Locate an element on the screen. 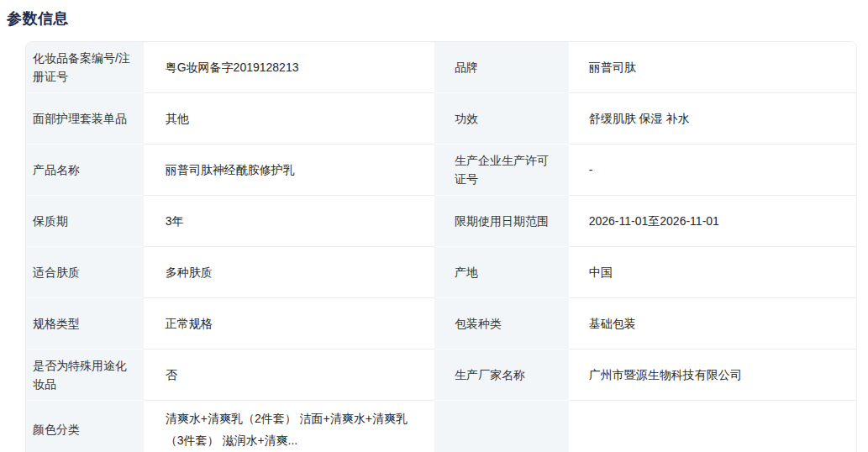 The width and height of the screenshot is (868, 452). table-row: 是否为特殊用途化妆品 否 生产厂家名称 广州市暨源生物科技有限公司 is located at coordinates (441, 375).